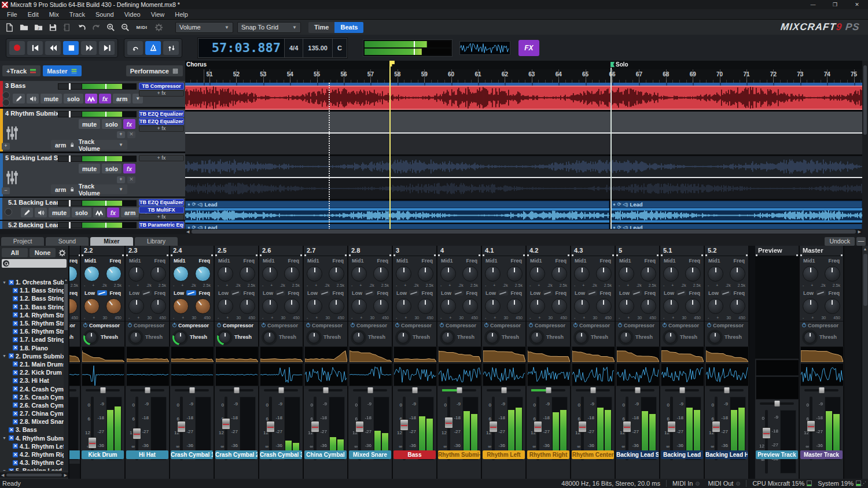 Image resolution: width=868 pixels, height=488 pixels. What do you see at coordinates (147, 390) in the screenshot?
I see `pan-handle` at bounding box center [147, 390].